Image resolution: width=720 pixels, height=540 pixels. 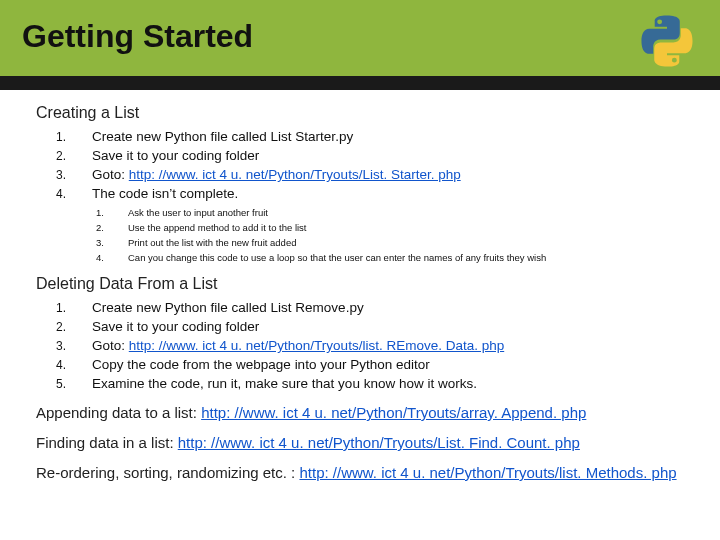 What do you see at coordinates (165, 194) in the screenshot?
I see `list-text: The code isn’t complete.` at bounding box center [165, 194].